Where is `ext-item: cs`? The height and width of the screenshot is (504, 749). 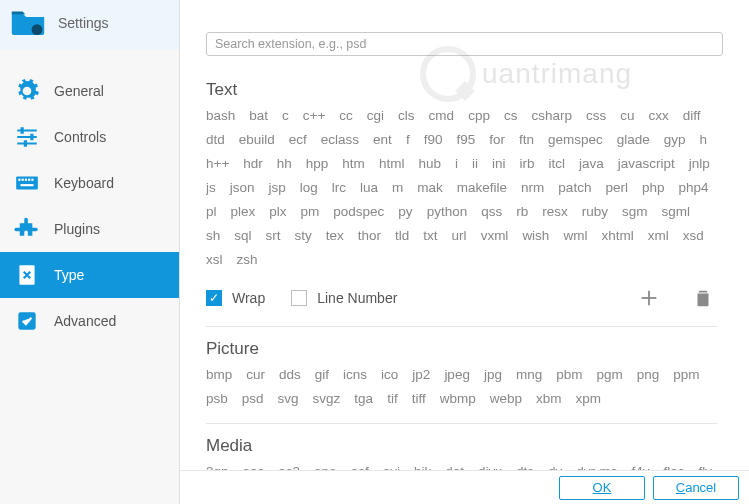
ext-item: cs is located at coordinates (511, 116).